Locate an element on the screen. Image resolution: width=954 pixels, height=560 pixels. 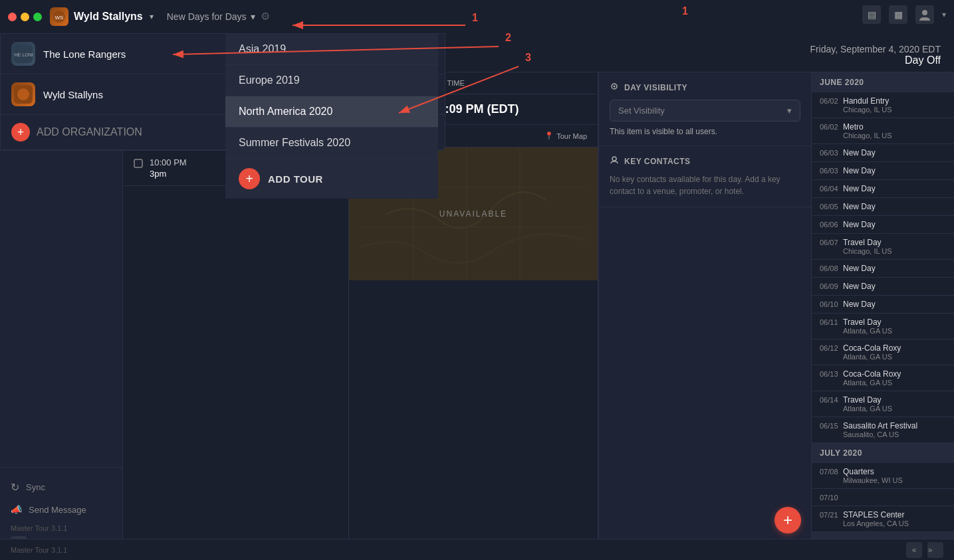
cal-date: 06/11 is located at coordinates (831, 322).